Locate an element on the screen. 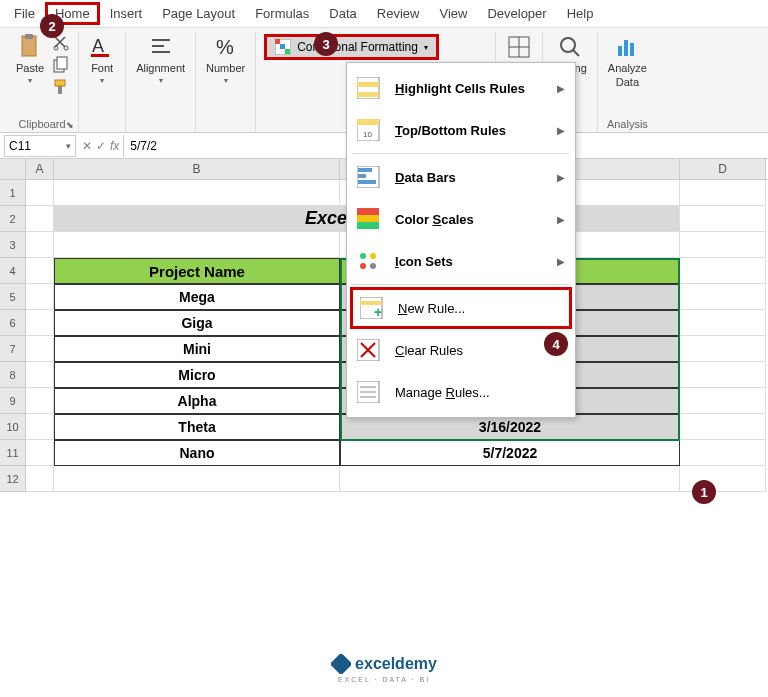 This screenshot has width=768, height=697. paste-button: Paste ▾ is located at coordinates (30, 60).